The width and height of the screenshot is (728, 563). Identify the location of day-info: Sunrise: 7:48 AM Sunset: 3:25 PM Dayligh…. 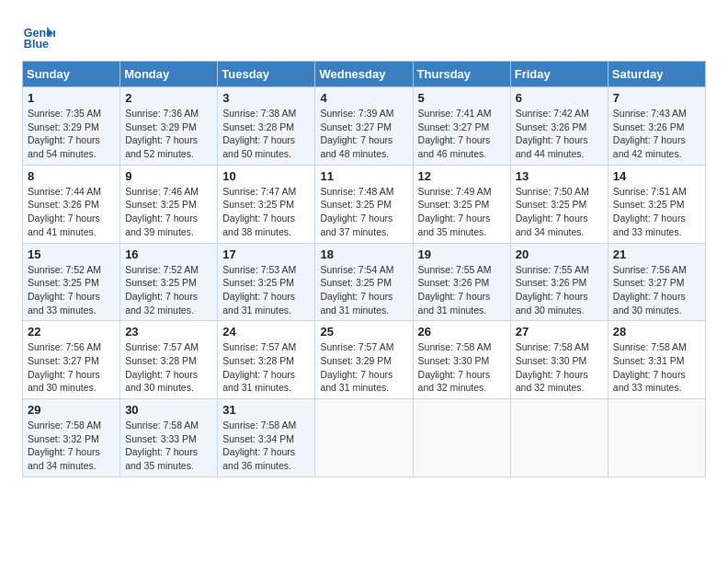
(364, 212).